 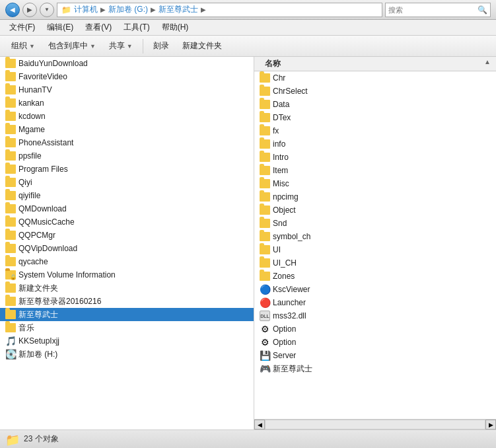 I want to click on right-list-item: Object, so click(x=375, y=210).